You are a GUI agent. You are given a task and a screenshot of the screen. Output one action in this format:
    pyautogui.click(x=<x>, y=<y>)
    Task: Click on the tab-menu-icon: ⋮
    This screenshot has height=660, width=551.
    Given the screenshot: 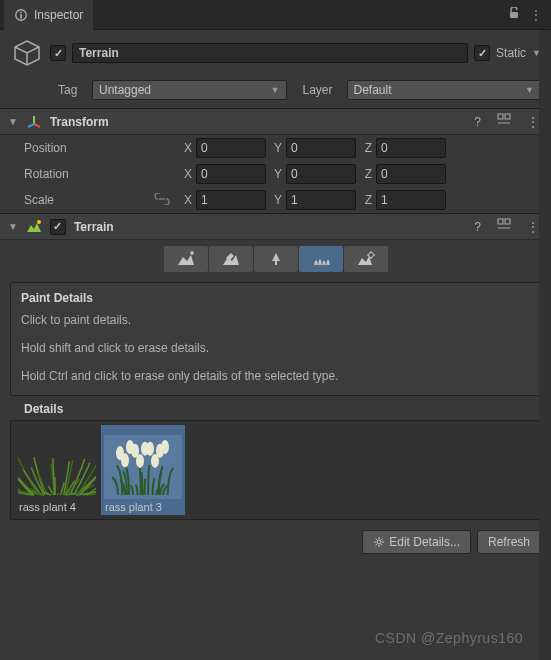 What is the action you would take?
    pyautogui.click(x=536, y=15)
    